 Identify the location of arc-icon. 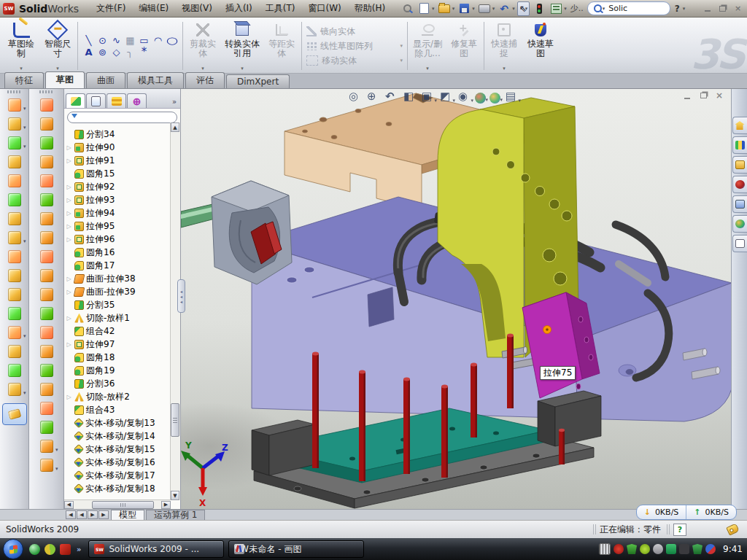
(158, 41).